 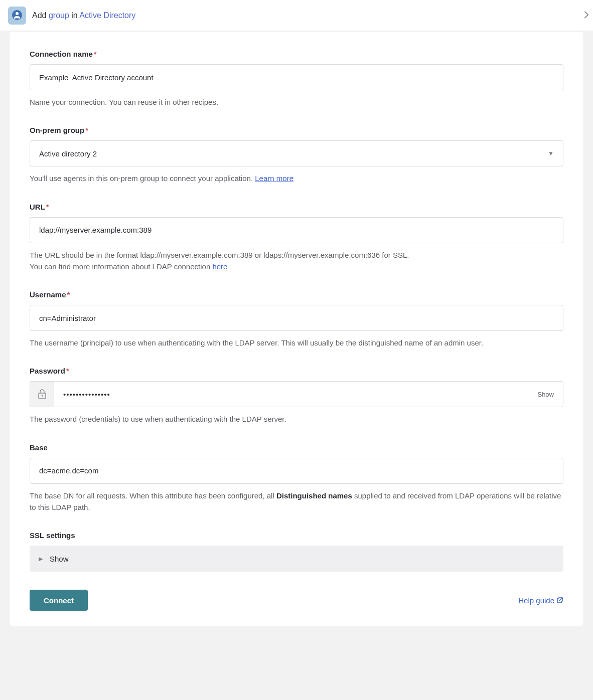 I want to click on label-text: Base, so click(x=39, y=447).